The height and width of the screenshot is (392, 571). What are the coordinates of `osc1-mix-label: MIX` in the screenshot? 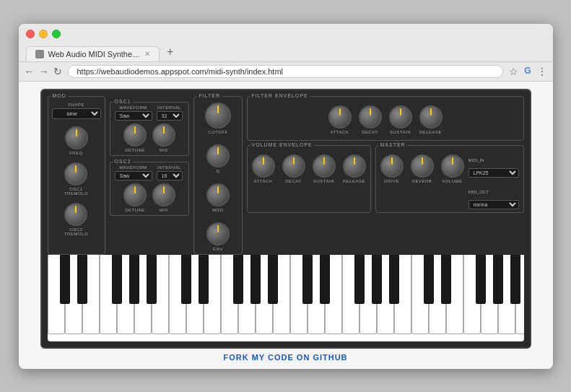 It's located at (164, 150).